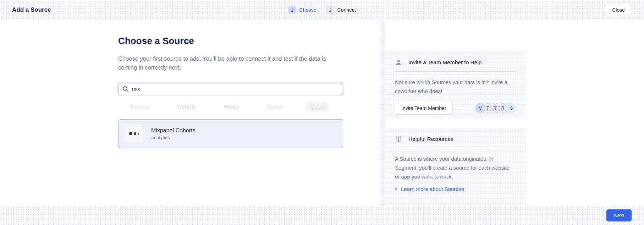 The height and width of the screenshot is (225, 644). What do you see at coordinates (347, 10) in the screenshot?
I see `step-connect-label: Connect` at bounding box center [347, 10].